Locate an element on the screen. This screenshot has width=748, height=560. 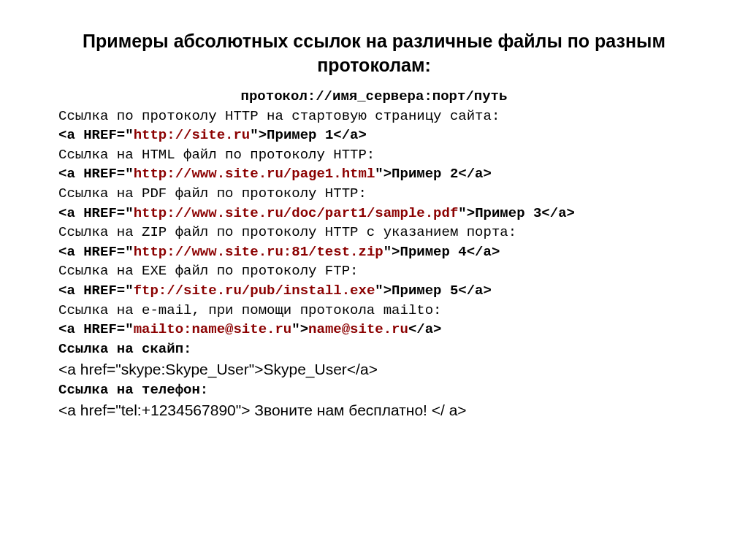
tel-code: <a href="tel:+1234567890"> Звоните нам б… is located at coordinates (374, 410).